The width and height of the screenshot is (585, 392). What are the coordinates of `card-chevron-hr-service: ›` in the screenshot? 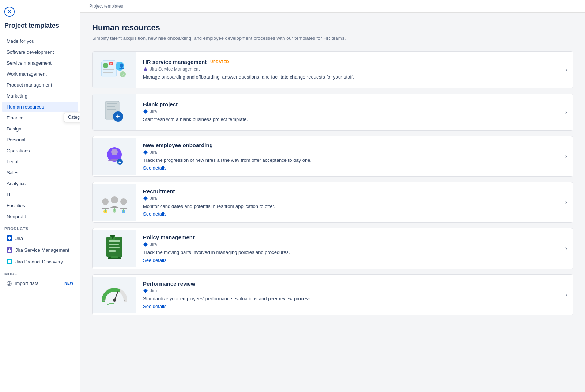 It's located at (566, 70).